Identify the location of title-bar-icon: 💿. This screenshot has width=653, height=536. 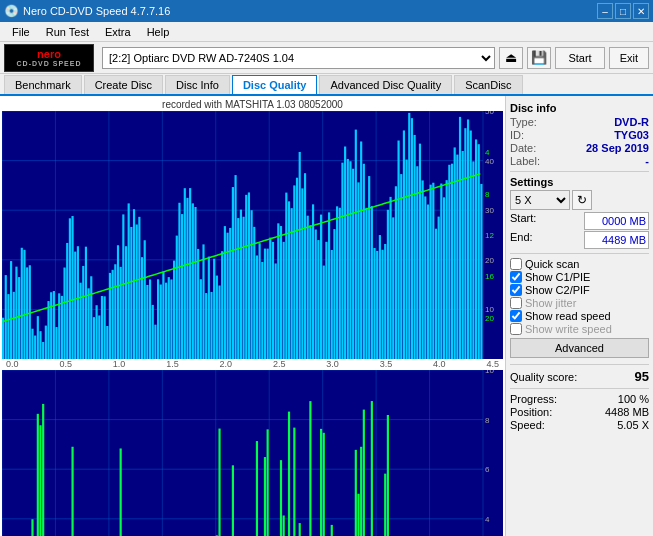
(12, 11).